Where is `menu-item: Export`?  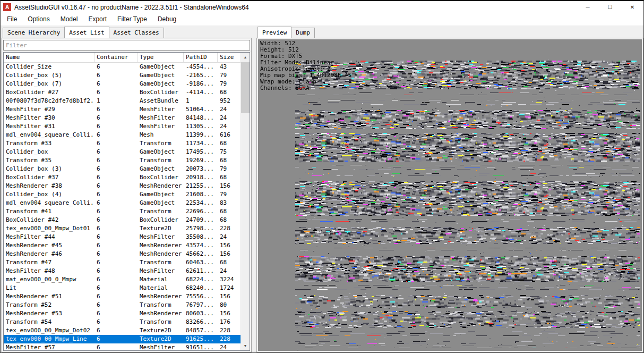
menu-item: Export is located at coordinates (98, 19).